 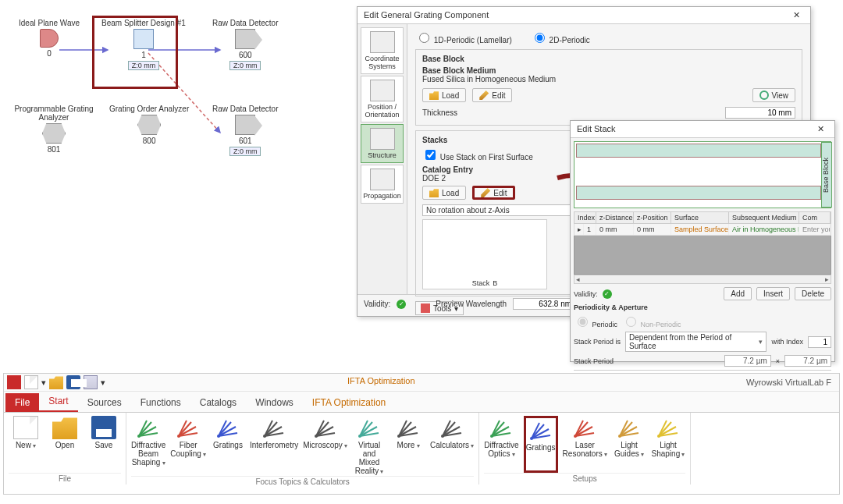 I want to click on node-beam-splitter: Beam Splitter Design #1 1 Z:0 mm, so click(x=144, y=44).